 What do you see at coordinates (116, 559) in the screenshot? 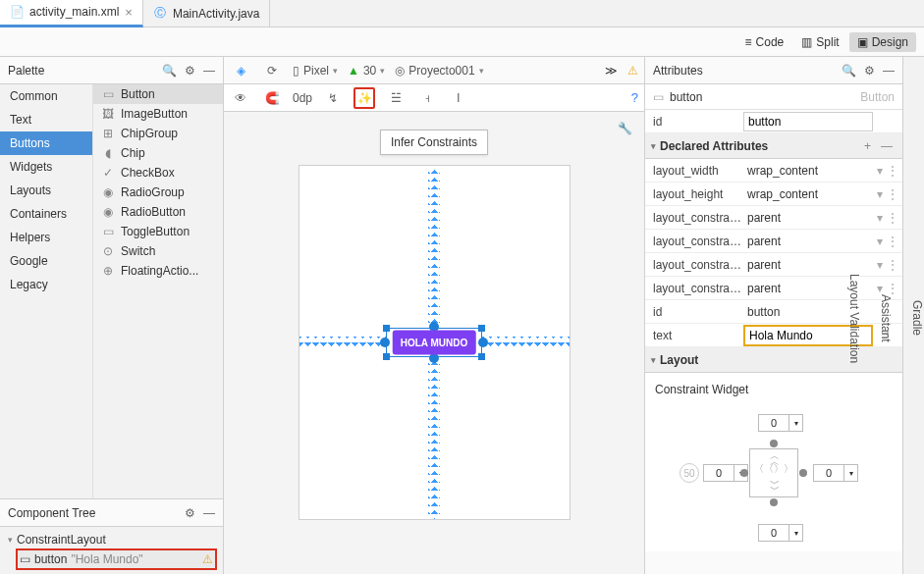
I see `tree-node-button: ▭ button "Hola Mundo" ⚠` at bounding box center [116, 559].